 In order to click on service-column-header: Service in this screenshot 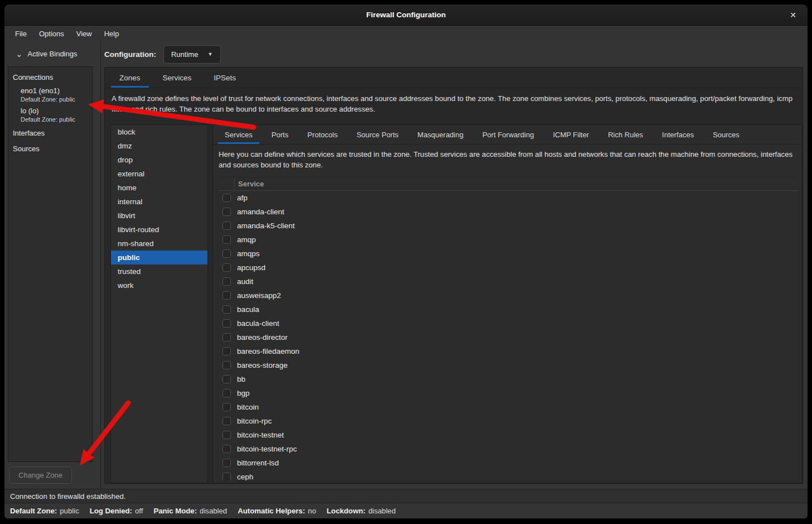, I will do `click(249, 184)`.